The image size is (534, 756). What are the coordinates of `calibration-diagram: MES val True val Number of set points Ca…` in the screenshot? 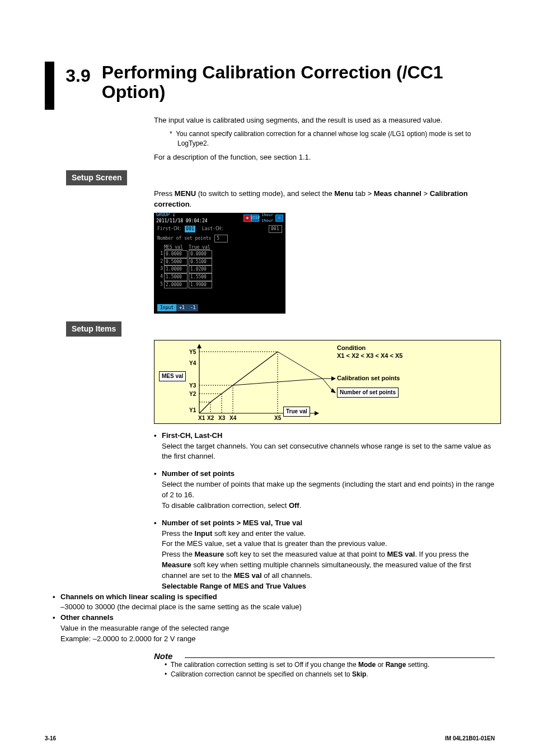 It's located at (327, 382).